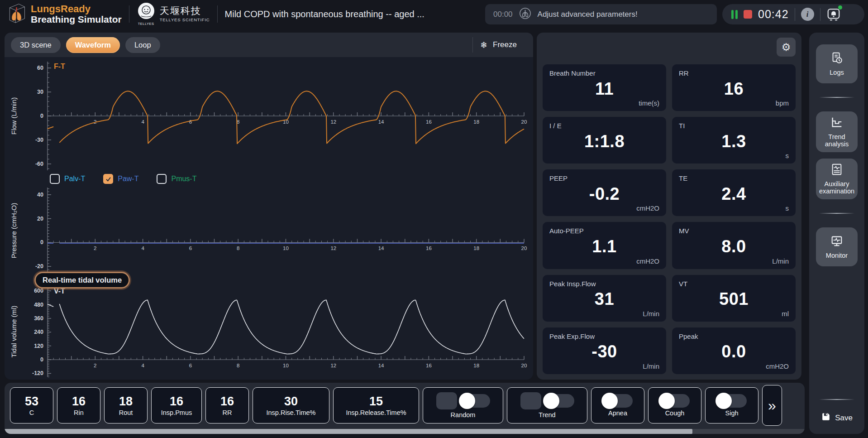  Describe the element at coordinates (837, 247) in the screenshot. I see `sidebar-button-monitor: Monitor` at that location.